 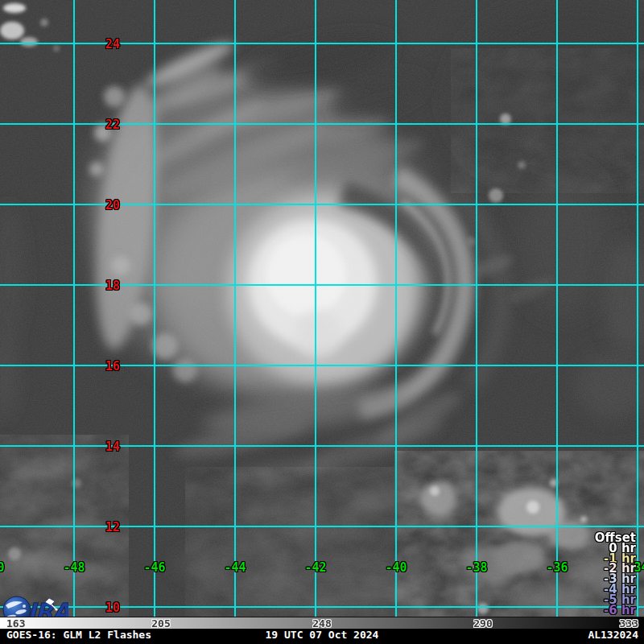 What do you see at coordinates (113, 365) in the screenshot?
I see `lat-label-16: 16` at bounding box center [113, 365].